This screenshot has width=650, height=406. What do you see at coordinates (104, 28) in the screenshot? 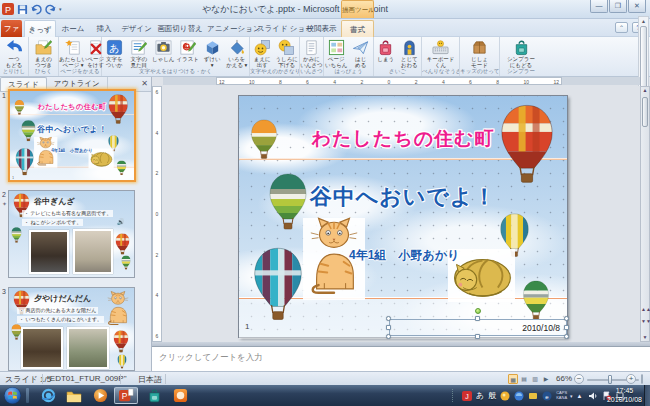
I see `tab-insert: 挿入` at bounding box center [104, 28].